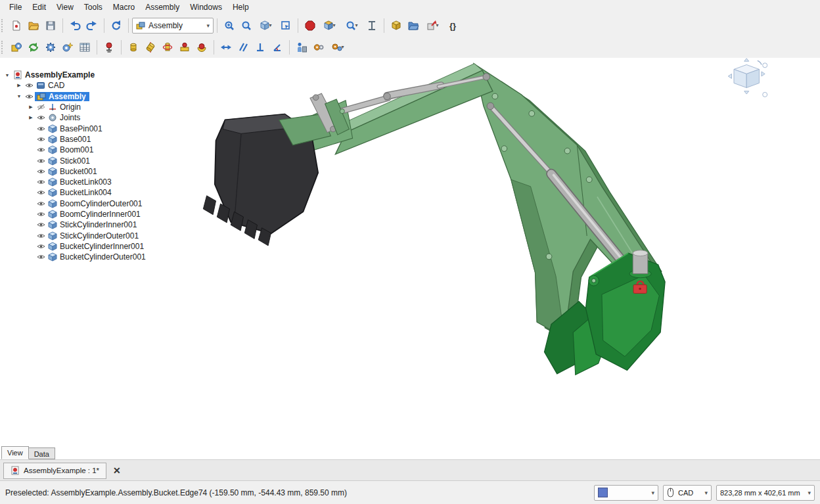  I want to click on workbench-selector: Assembly ▾, so click(173, 26).